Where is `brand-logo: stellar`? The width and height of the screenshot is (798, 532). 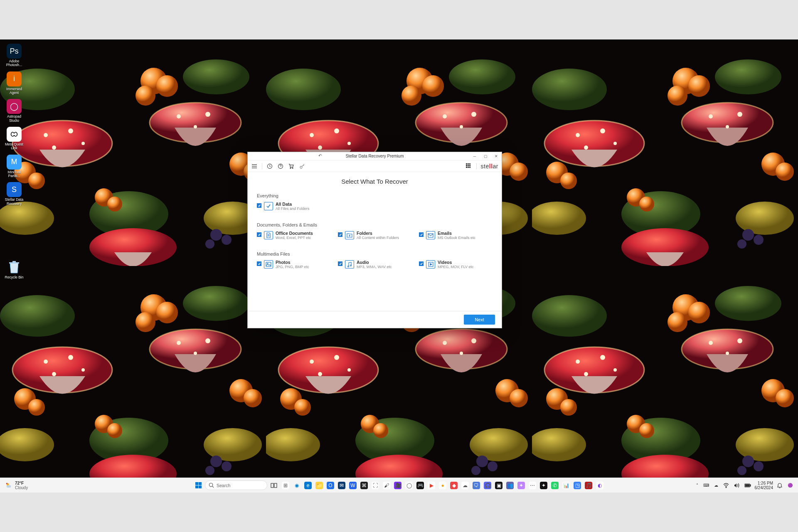
brand-logo: stellar is located at coordinates (490, 166).